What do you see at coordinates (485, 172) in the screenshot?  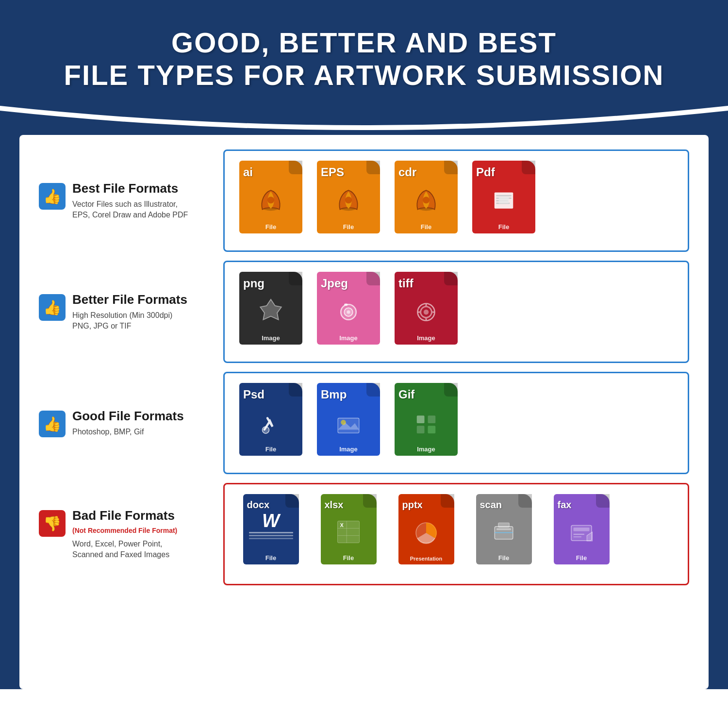 I see `pdf-ext: Pdf` at bounding box center [485, 172].